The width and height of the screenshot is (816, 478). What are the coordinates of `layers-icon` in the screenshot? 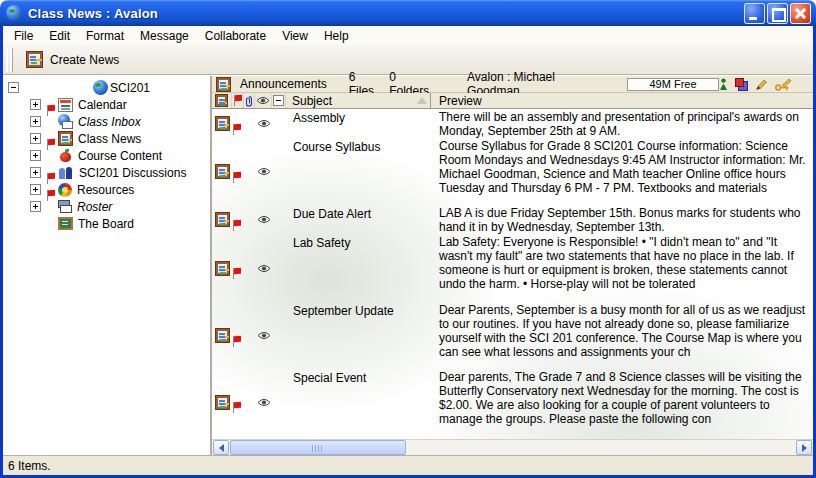 It's located at (742, 84).